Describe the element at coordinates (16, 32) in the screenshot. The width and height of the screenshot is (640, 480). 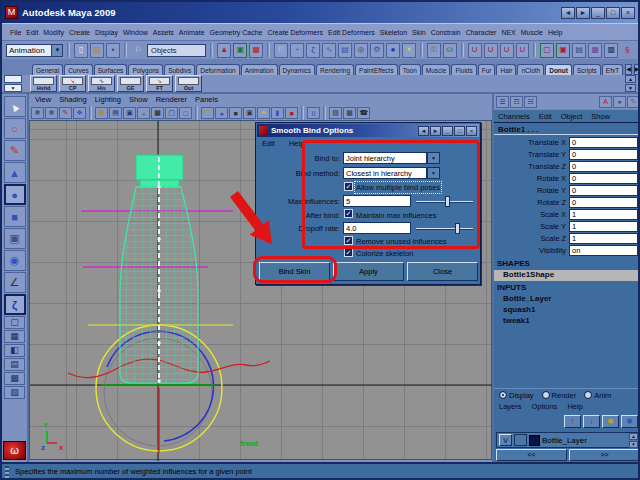
I see `menu-file: File` at that location.